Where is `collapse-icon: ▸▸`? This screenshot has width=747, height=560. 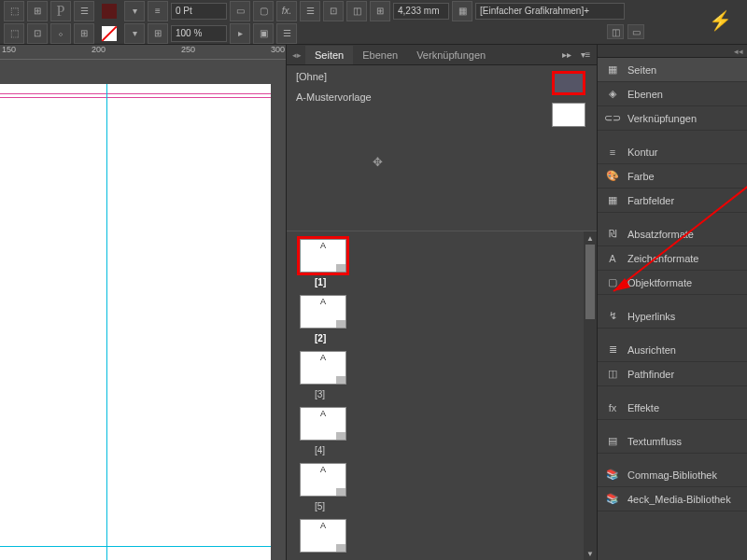
collapse-icon: ▸▸ is located at coordinates (567, 55).